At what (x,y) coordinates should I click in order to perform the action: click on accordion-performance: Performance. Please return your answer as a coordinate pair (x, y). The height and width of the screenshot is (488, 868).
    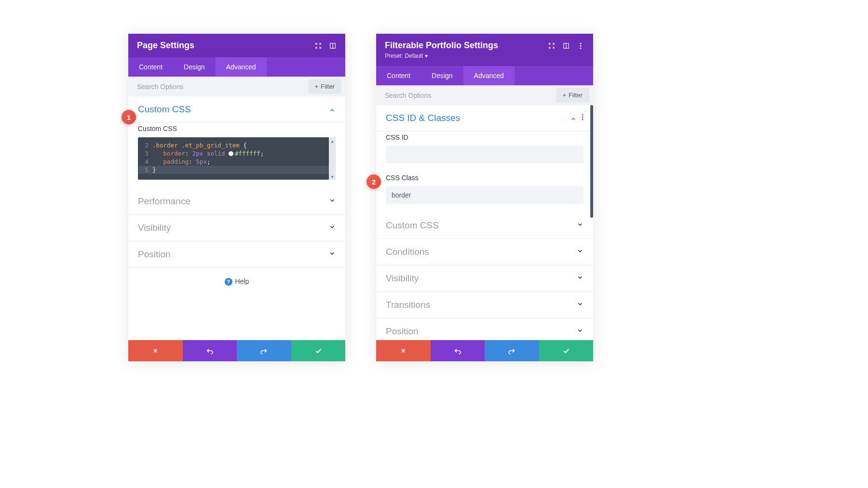
    Looking at the image, I should click on (237, 201).